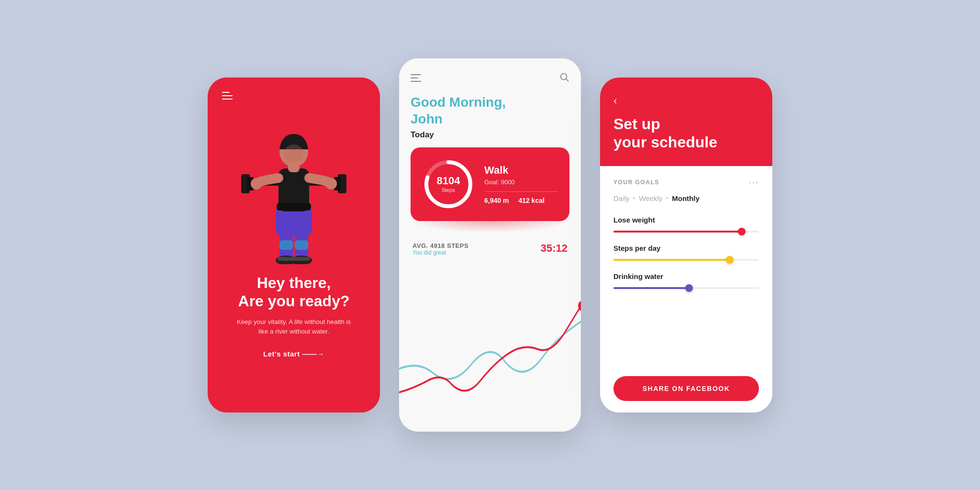 This screenshot has width=980, height=490. What do you see at coordinates (686, 183) in the screenshot?
I see `goals-header: YOUR GOALS ···` at bounding box center [686, 183].